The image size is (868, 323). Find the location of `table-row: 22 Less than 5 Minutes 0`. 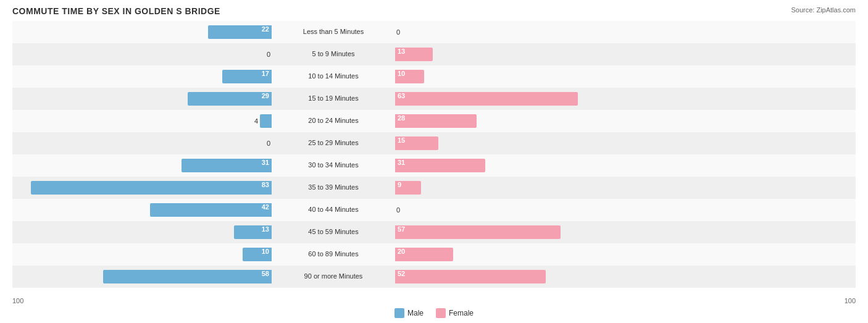

table-row: 22 Less than 5 Minutes 0 is located at coordinates (434, 32).